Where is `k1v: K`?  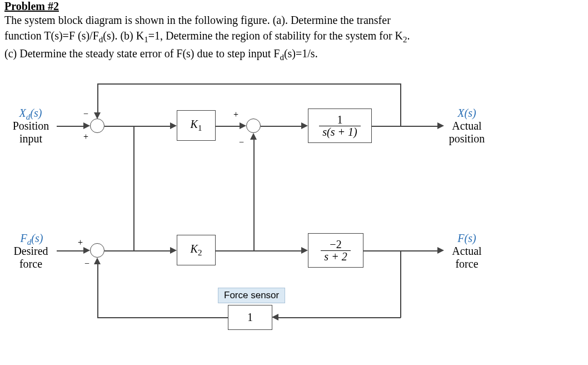 k1v: K is located at coordinates (195, 124).